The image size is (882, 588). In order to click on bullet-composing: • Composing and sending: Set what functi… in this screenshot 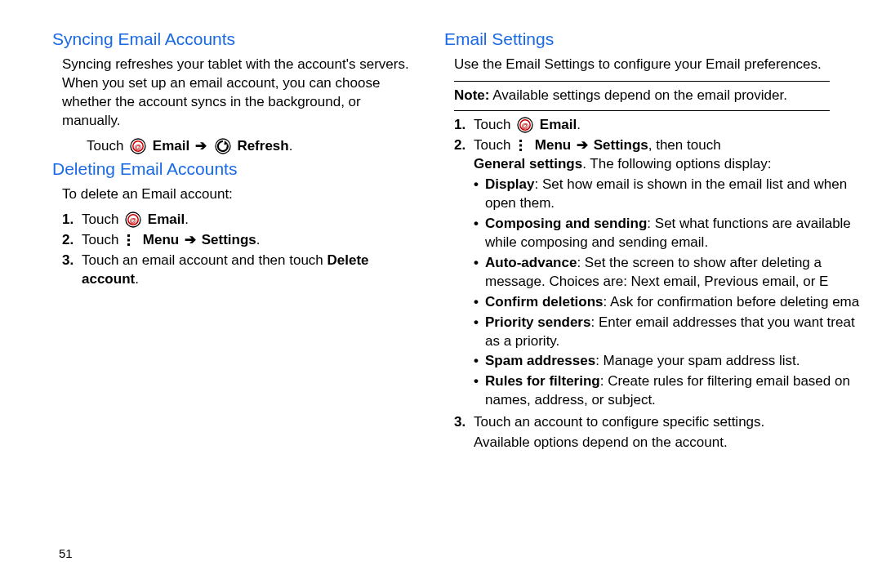, I will do `click(671, 234)`.